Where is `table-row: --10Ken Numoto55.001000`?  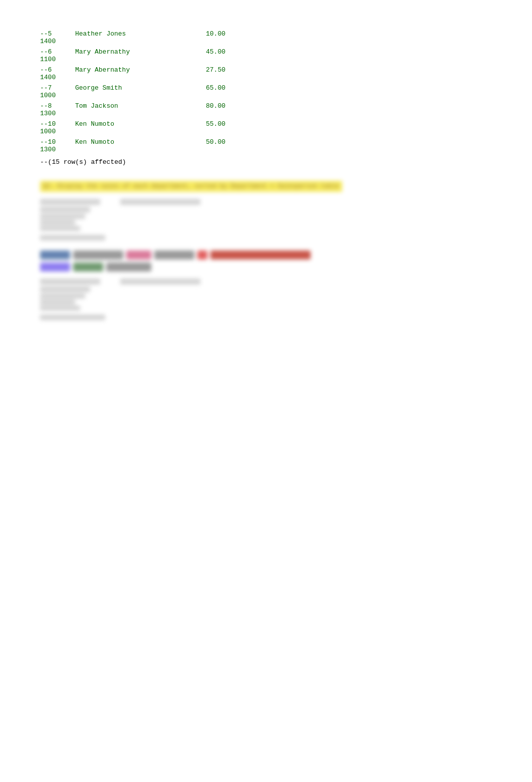 table-row: --10Ken Numoto55.001000 is located at coordinates (266, 128).